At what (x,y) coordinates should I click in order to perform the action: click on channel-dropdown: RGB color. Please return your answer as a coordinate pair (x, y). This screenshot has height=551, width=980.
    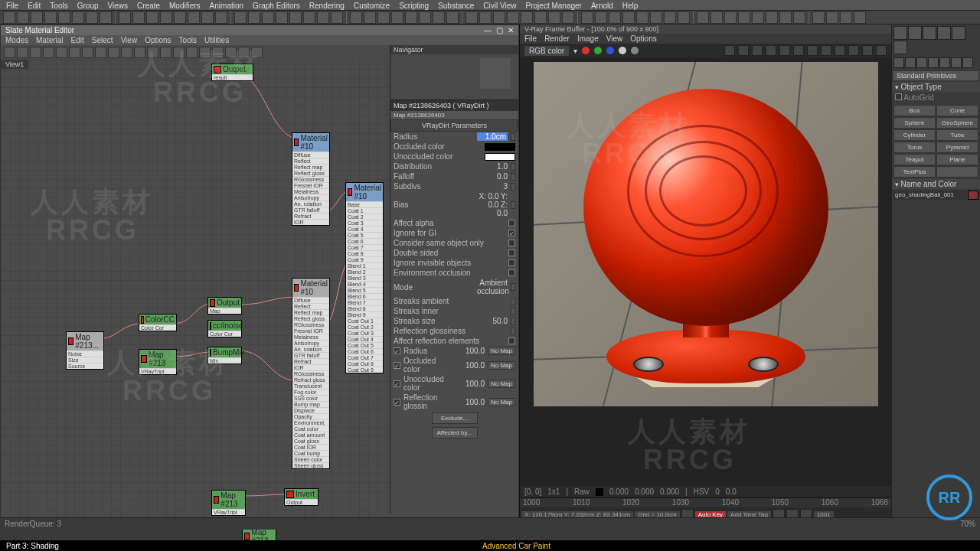
    Looking at the image, I should click on (547, 51).